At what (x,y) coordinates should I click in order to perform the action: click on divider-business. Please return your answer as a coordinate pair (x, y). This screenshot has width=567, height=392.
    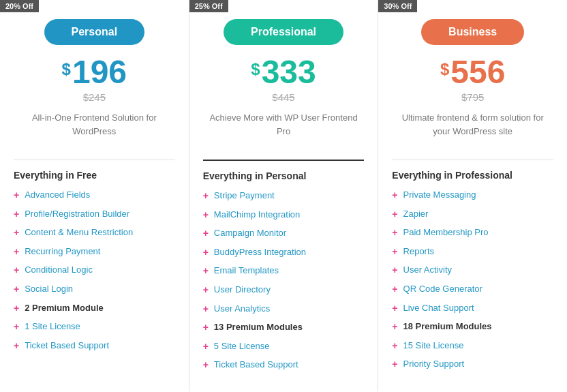
    Looking at the image, I should click on (473, 160).